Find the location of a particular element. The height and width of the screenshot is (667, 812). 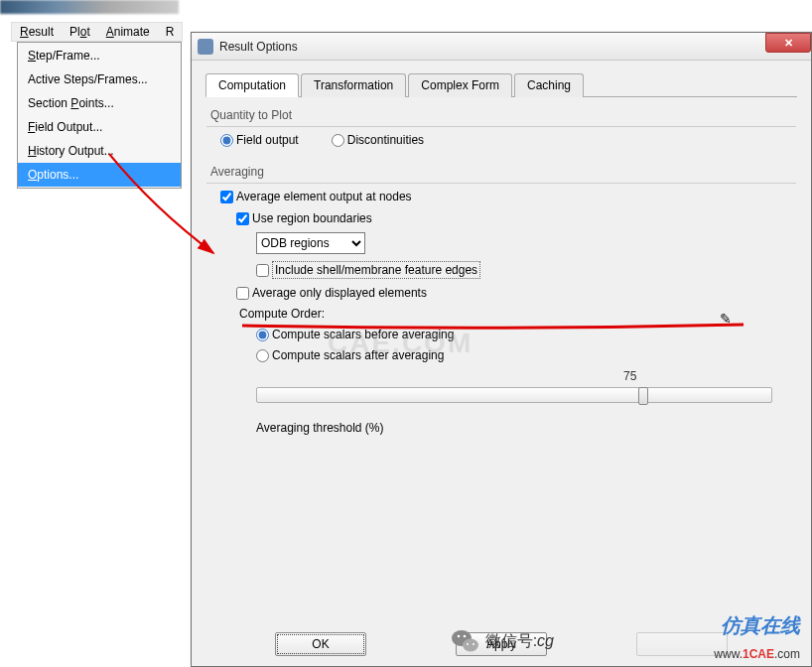

dialog-icon is located at coordinates (205, 47).